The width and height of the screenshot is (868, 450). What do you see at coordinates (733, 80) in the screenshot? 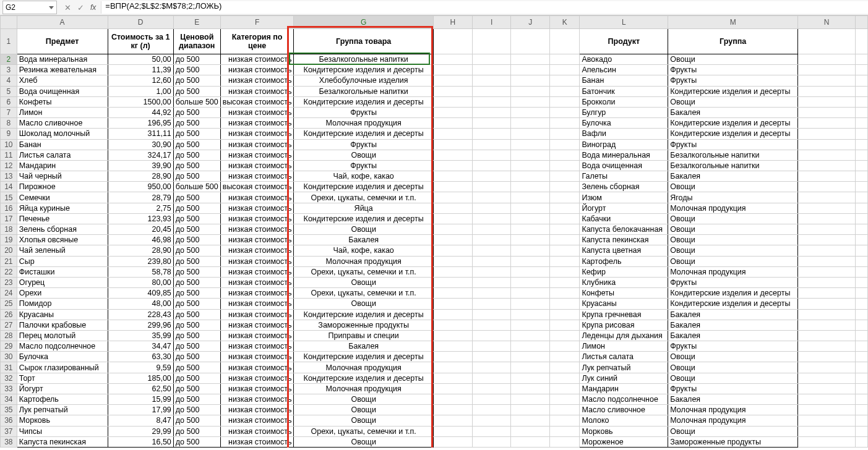
I see `cell-M4: Фрукты` at bounding box center [733, 80].